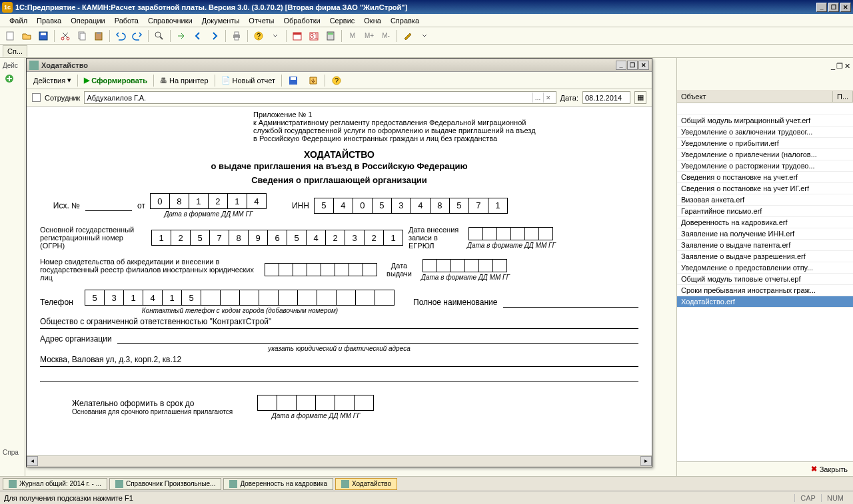 The height and width of the screenshot is (504, 853). Describe the element at coordinates (215, 36) in the screenshot. I see `forward-icon` at that location.